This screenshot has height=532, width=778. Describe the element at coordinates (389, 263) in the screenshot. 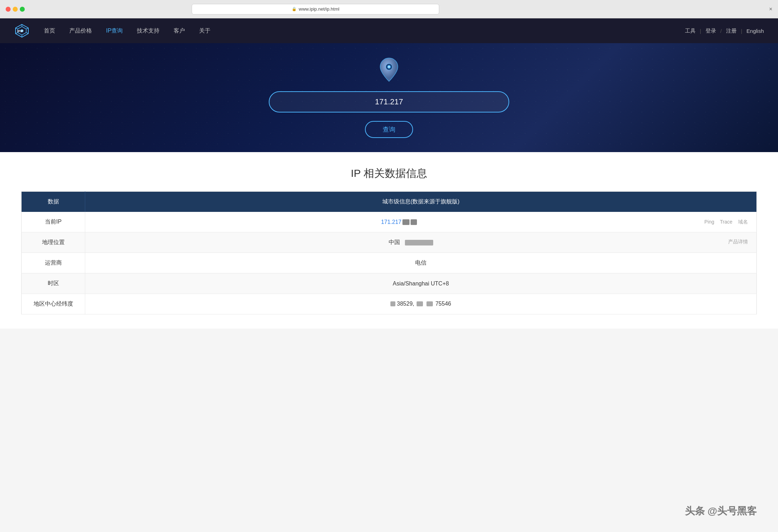

I see `table-row: 运营商 电信` at that location.